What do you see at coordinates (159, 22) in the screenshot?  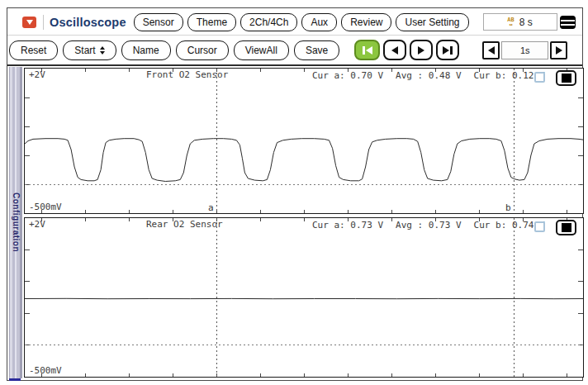 I see `sensor-button: Sensor` at bounding box center [159, 22].